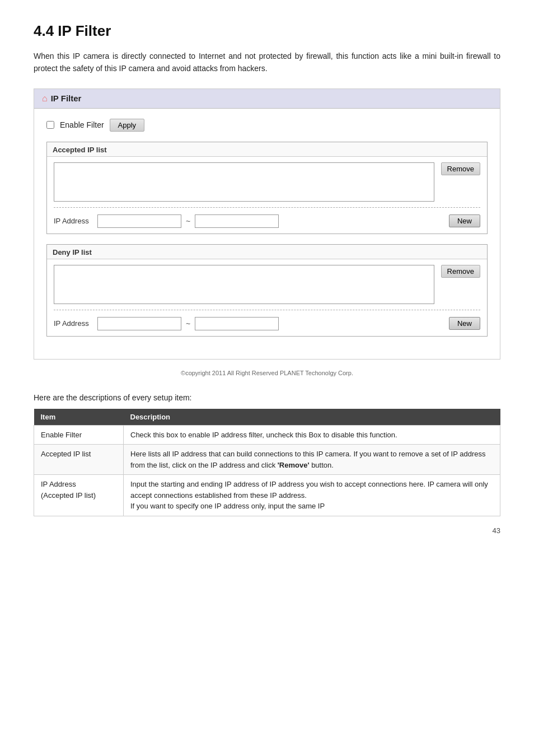  I want to click on accepted-ip-end-input, so click(237, 221).